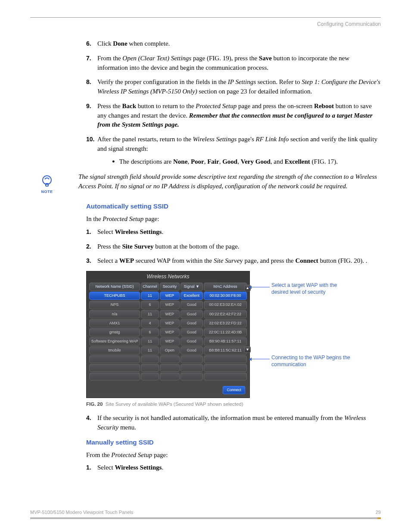  I want to click on heading-manual-ssid: Manually setting SSID, so click(234, 442).